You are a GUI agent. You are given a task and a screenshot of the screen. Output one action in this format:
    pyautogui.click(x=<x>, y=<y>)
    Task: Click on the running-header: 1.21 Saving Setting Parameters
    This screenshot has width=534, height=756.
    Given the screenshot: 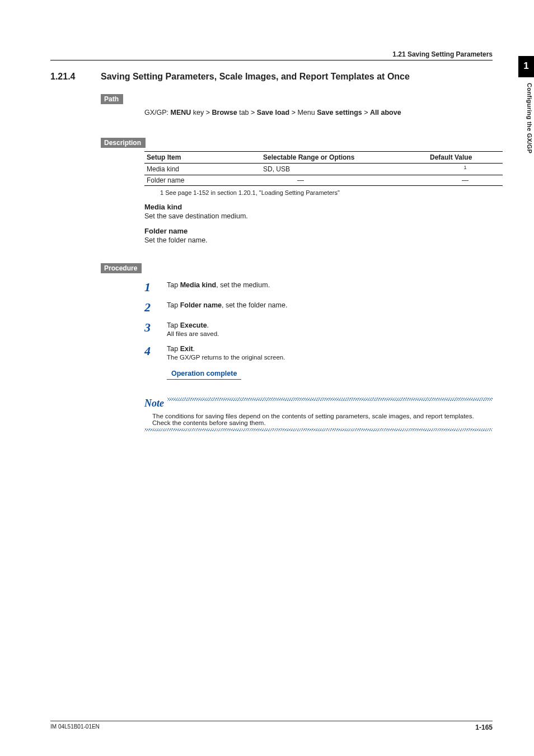 What is the action you would take?
    pyautogui.click(x=271, y=55)
    